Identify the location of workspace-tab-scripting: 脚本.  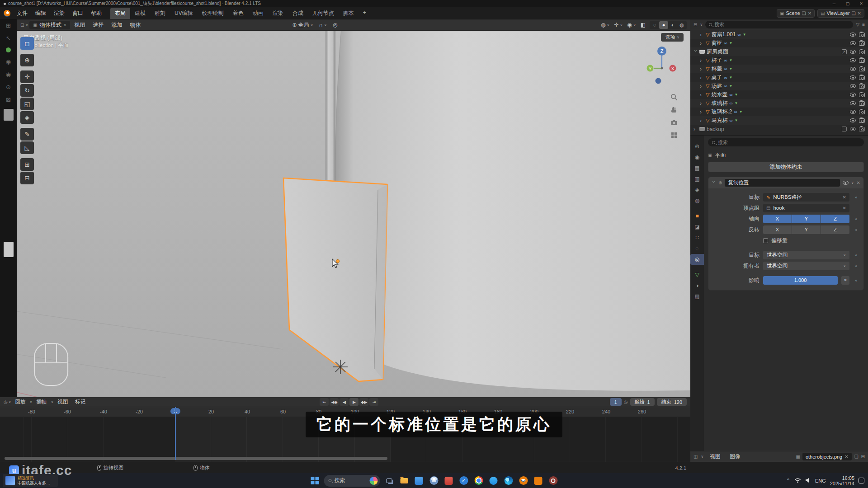
(349, 14).